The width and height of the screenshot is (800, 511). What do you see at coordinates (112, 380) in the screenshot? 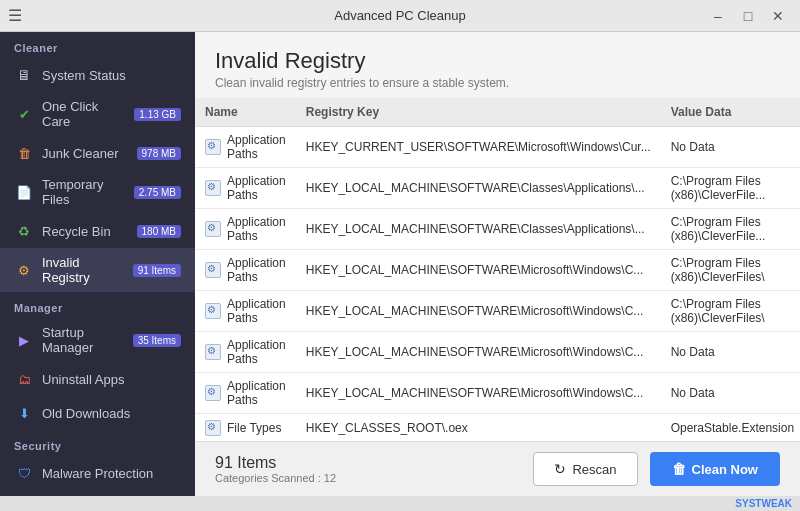
I see `sidebar-label-uninstall-apps: Uninstall Apps` at bounding box center [112, 380].